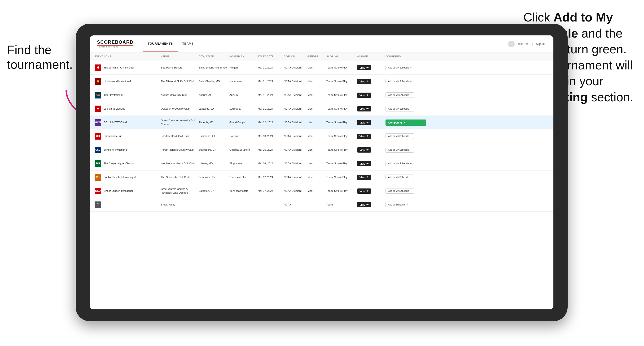 This screenshot has height=346, width=644. What do you see at coordinates (116, 150) in the screenshot?
I see `event-name: Schenkel Invitational` at bounding box center [116, 150].